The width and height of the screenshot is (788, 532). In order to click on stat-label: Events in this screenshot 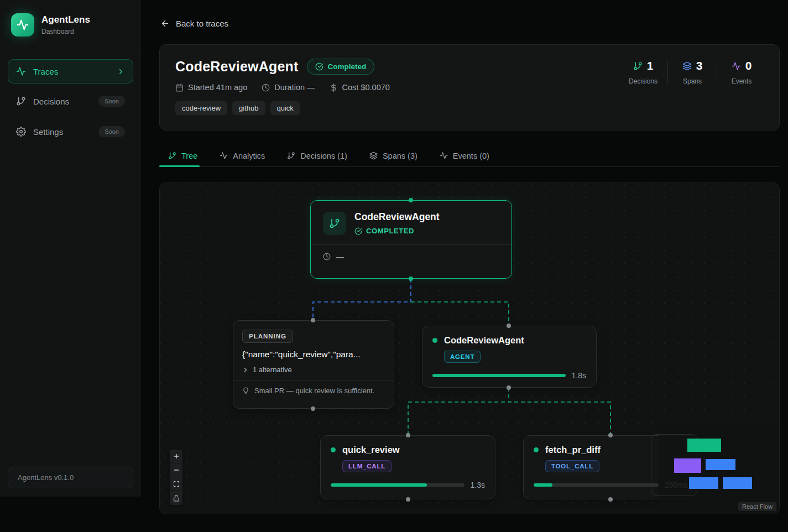, I will do `click(742, 81)`.